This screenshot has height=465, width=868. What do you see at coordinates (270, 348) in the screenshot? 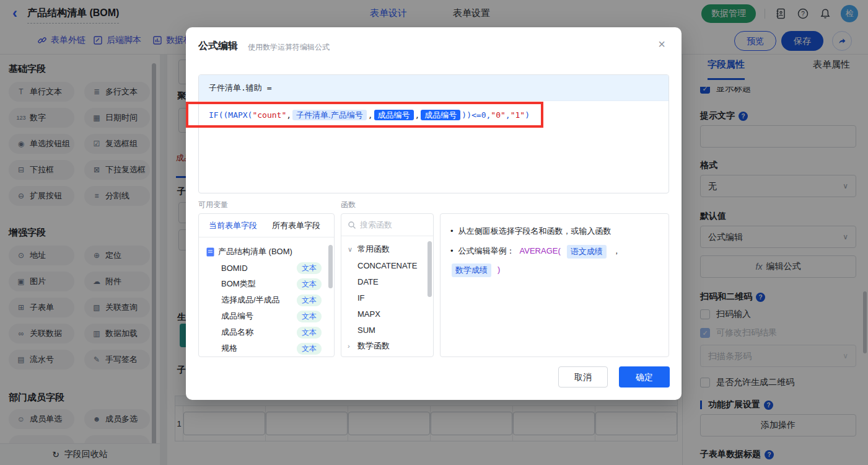
I see `variable-row: 规格文本` at bounding box center [270, 348].